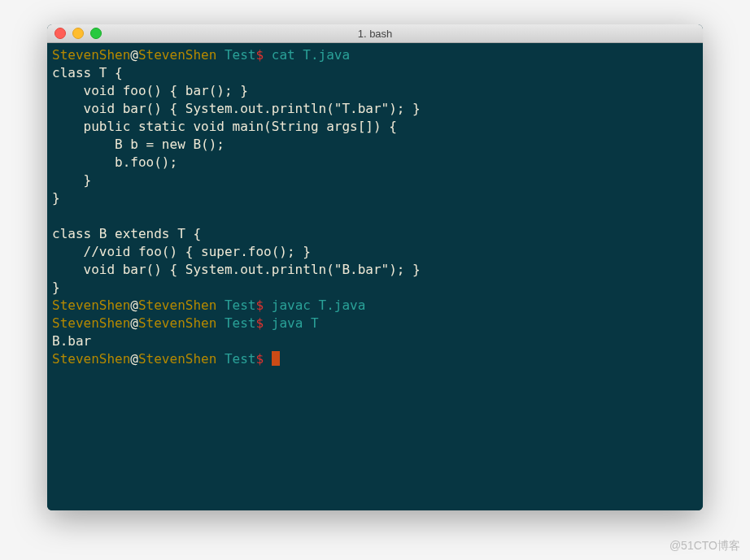 The image size is (750, 560). What do you see at coordinates (375, 127) in the screenshot?
I see `terminal-line: public static void main(String args[]) {` at bounding box center [375, 127].